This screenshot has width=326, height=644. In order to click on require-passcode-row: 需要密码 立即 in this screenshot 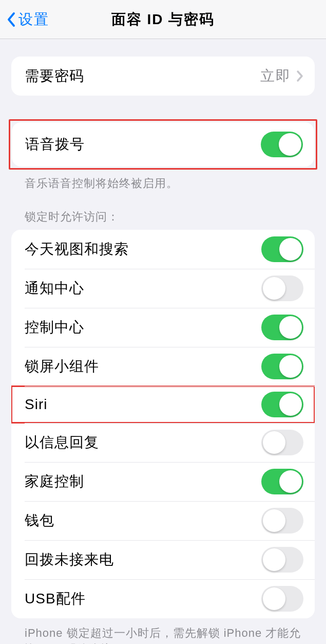, I will do `click(163, 76)`.